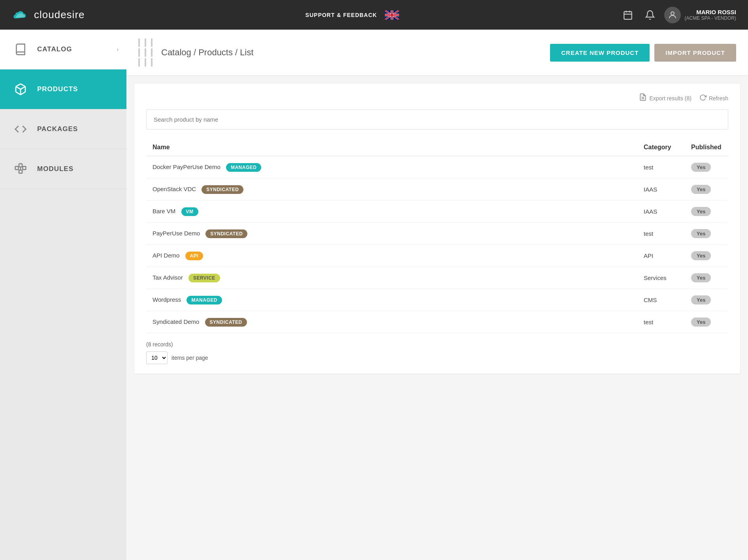 Image resolution: width=748 pixels, height=560 pixels. What do you see at coordinates (392, 148) in the screenshot?
I see `col-header-name: Name` at bounding box center [392, 148].